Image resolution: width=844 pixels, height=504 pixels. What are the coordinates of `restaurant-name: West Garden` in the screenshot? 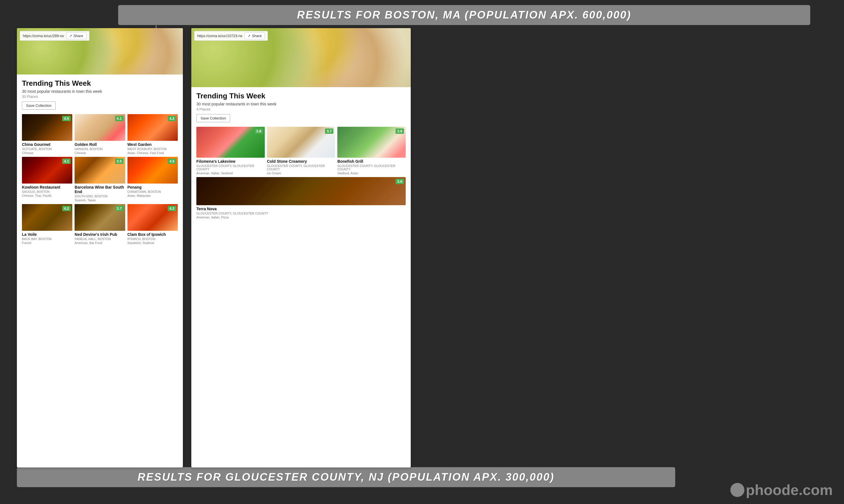 It's located at (153, 145).